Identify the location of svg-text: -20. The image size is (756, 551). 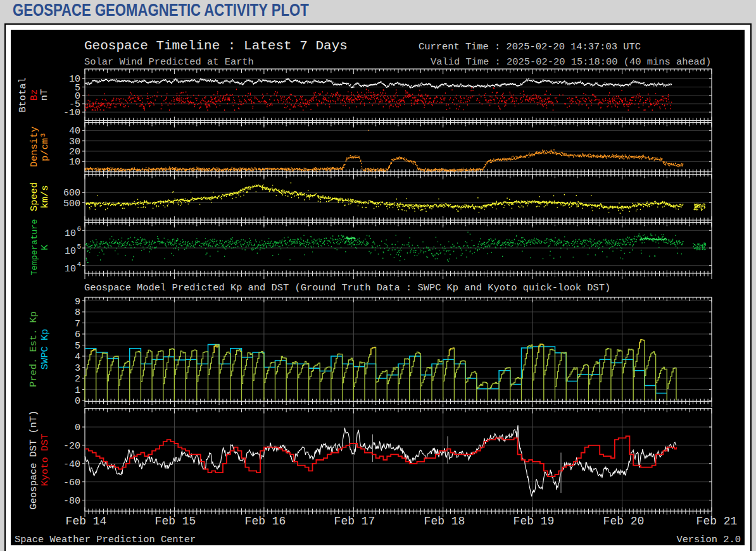
(72, 447).